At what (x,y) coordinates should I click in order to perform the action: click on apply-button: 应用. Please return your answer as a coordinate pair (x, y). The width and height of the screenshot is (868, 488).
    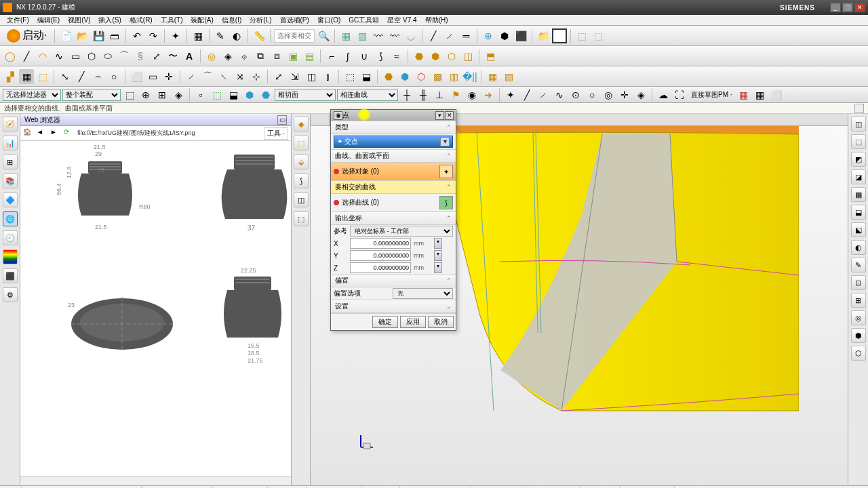
    Looking at the image, I should click on (413, 322).